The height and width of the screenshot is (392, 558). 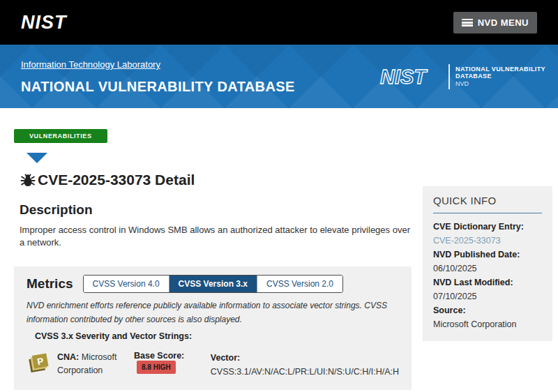 I want to click on itl-breadcrumb-link: Information Technology Laboratory, so click(x=91, y=64).